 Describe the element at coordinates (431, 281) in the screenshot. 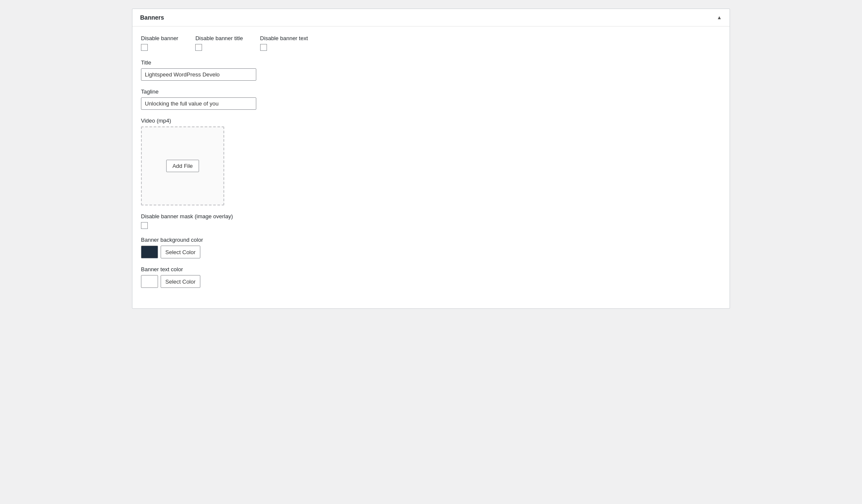

I see `banner-text-color-picker-row: Select Color` at that location.